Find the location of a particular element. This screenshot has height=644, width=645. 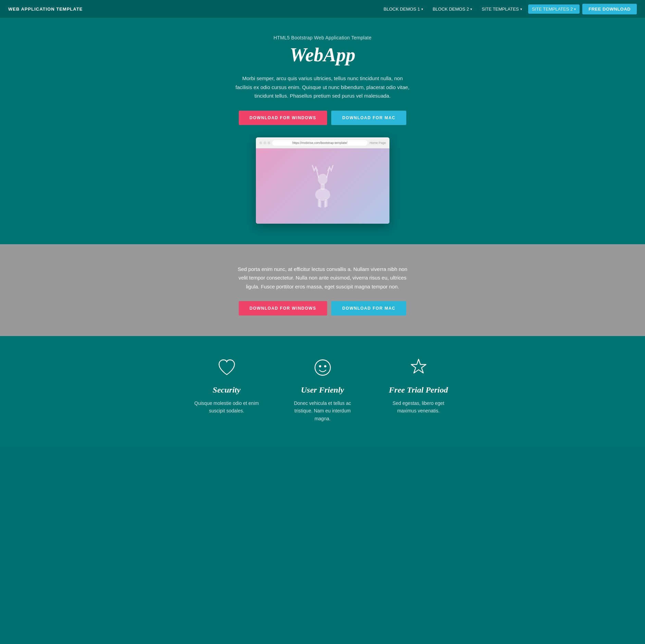

navbar-brand: WEB APPLICATION TEMPLATE is located at coordinates (45, 9).